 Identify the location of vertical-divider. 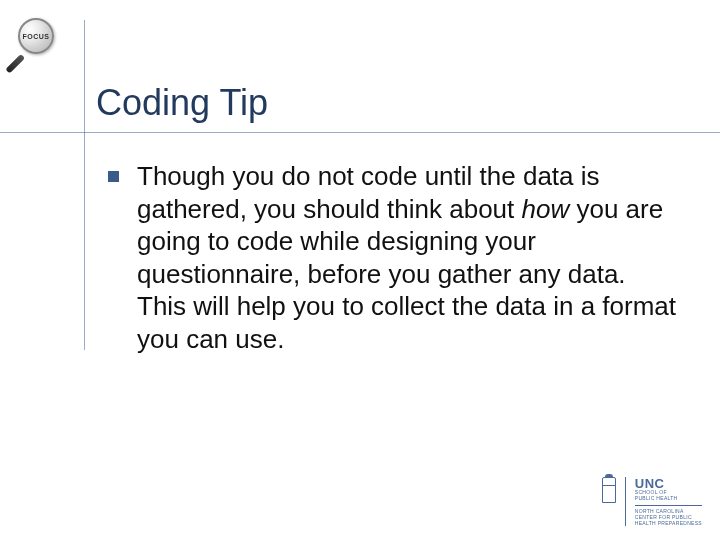
(84, 185).